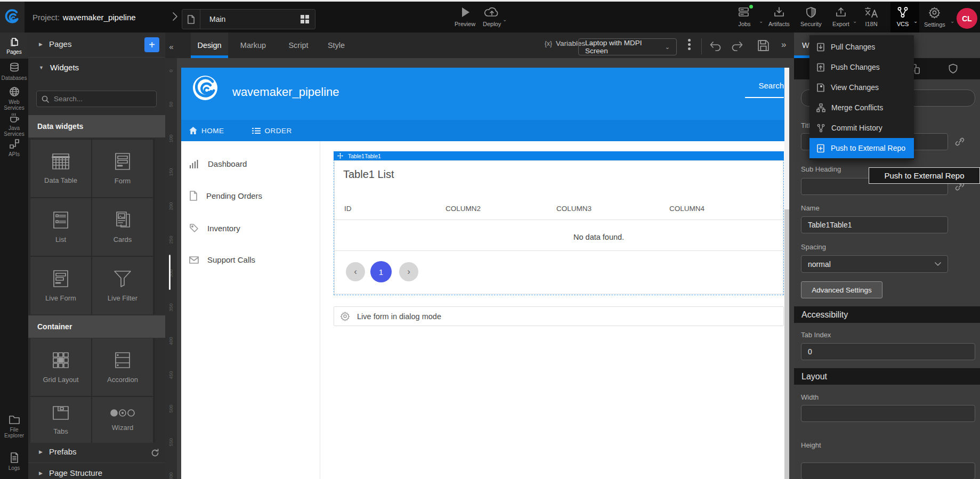 The height and width of the screenshot is (479, 980). What do you see at coordinates (171, 474) in the screenshot?
I see `ruler-tick: 600` at bounding box center [171, 474].